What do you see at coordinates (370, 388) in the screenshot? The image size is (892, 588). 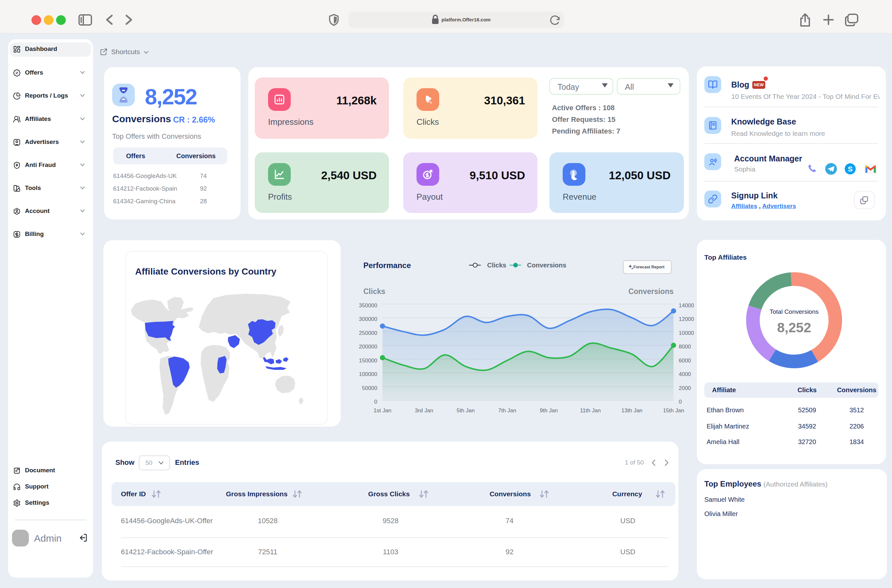 I see `svg-text: 50000` at bounding box center [370, 388].